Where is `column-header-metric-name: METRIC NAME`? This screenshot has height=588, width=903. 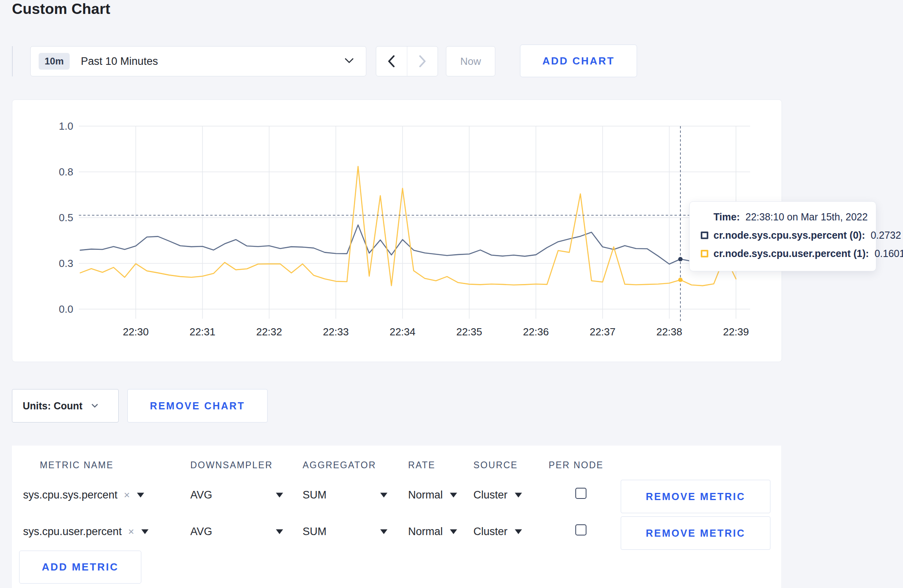
column-header-metric-name: METRIC NAME is located at coordinates (76, 465).